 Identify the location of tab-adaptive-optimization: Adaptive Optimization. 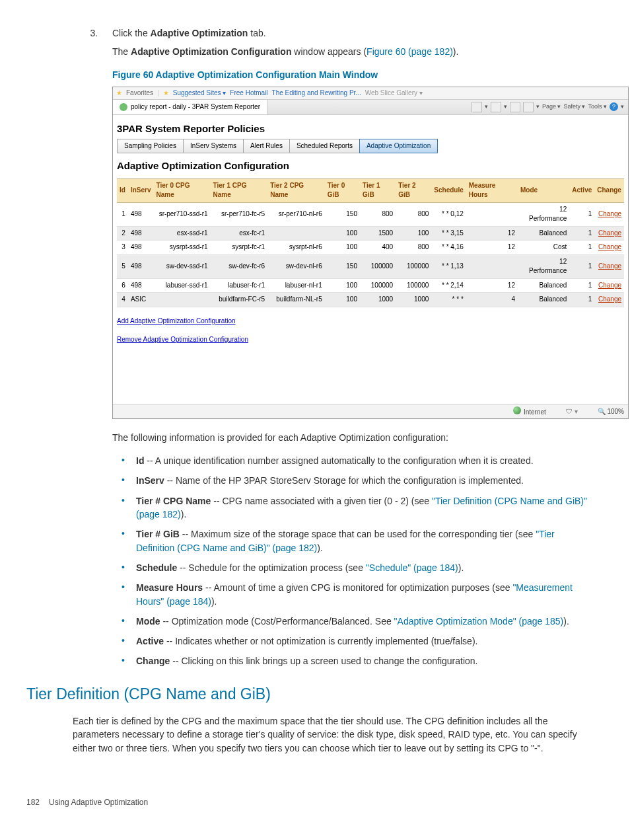
(399, 147).